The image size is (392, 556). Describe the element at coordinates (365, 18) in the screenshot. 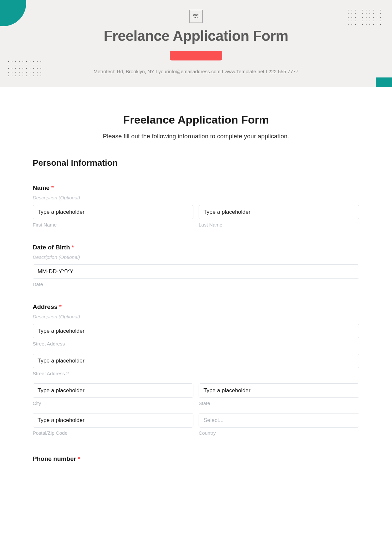

I see `decor-dots-top-right` at that location.